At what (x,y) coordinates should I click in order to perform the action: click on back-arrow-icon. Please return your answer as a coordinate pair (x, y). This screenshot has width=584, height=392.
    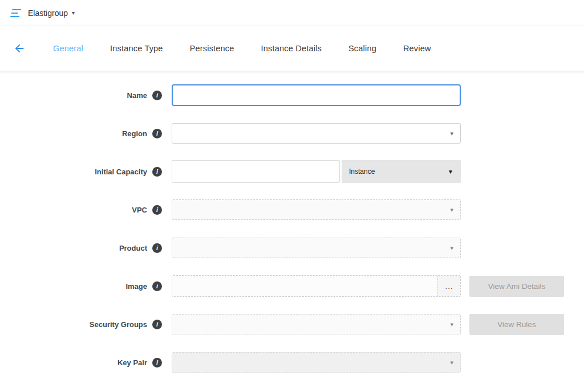
    Looking at the image, I should click on (19, 48).